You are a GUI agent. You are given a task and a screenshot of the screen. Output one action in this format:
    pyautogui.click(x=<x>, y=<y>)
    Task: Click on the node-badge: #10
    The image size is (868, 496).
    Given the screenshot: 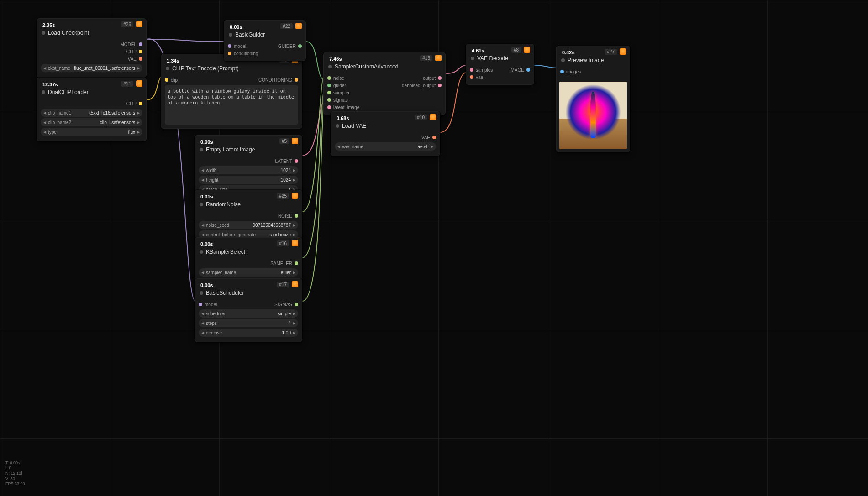 What is the action you would take?
    pyautogui.click(x=421, y=118)
    